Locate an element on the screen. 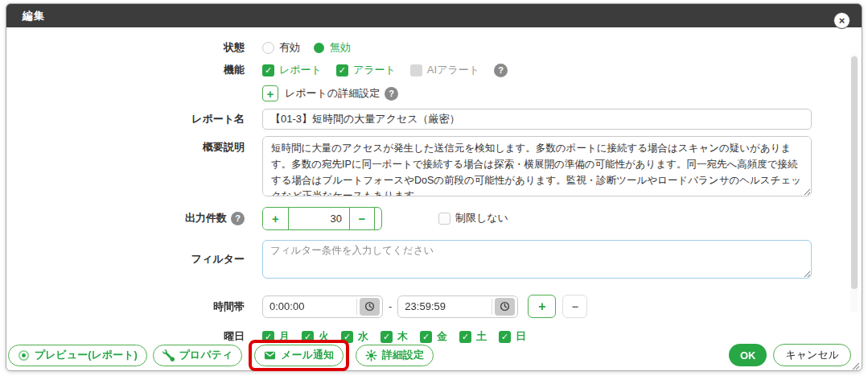 The height and width of the screenshot is (376, 868). status-option-disabled-label: 無効 is located at coordinates (340, 48).